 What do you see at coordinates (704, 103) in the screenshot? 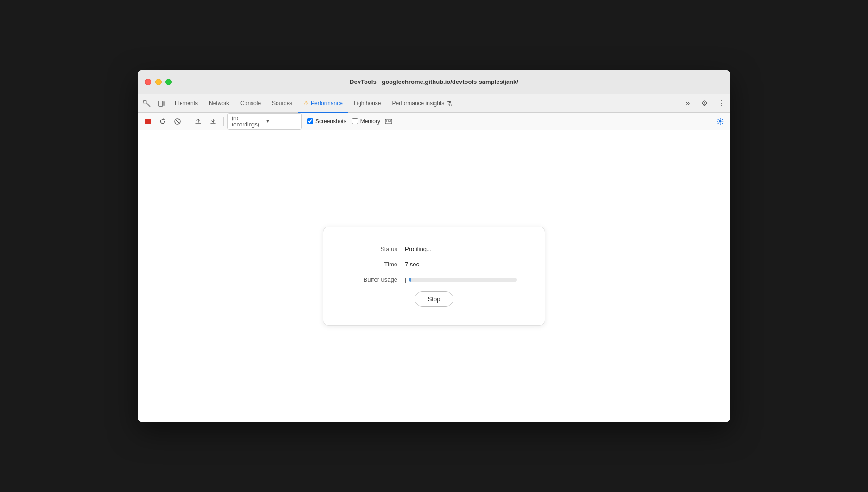
I see `settings-button: ⚙` at bounding box center [704, 103].